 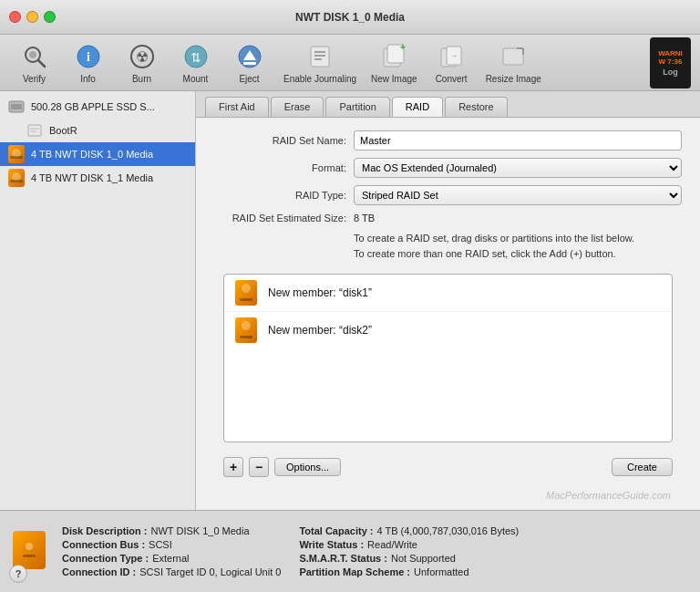 What do you see at coordinates (35, 57) in the screenshot?
I see `verify-icon` at bounding box center [35, 57].